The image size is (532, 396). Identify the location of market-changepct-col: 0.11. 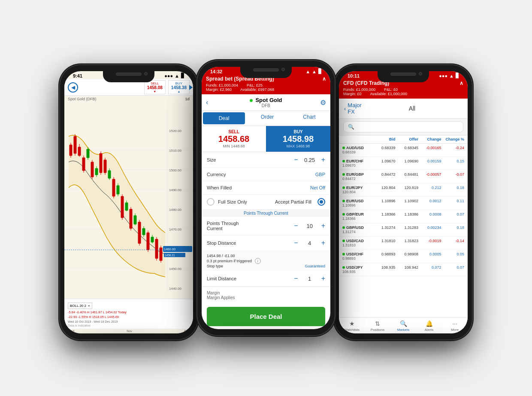
(453, 201).